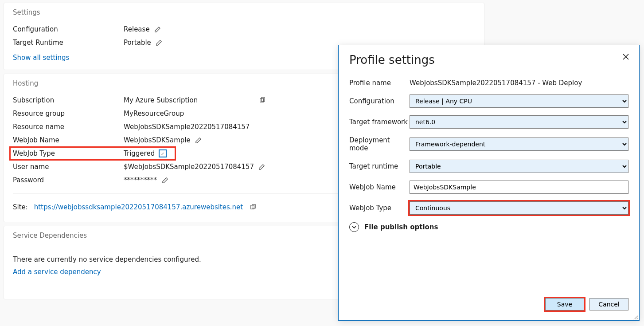  Describe the element at coordinates (137, 29) in the screenshot. I see `settings-value: Release` at that location.